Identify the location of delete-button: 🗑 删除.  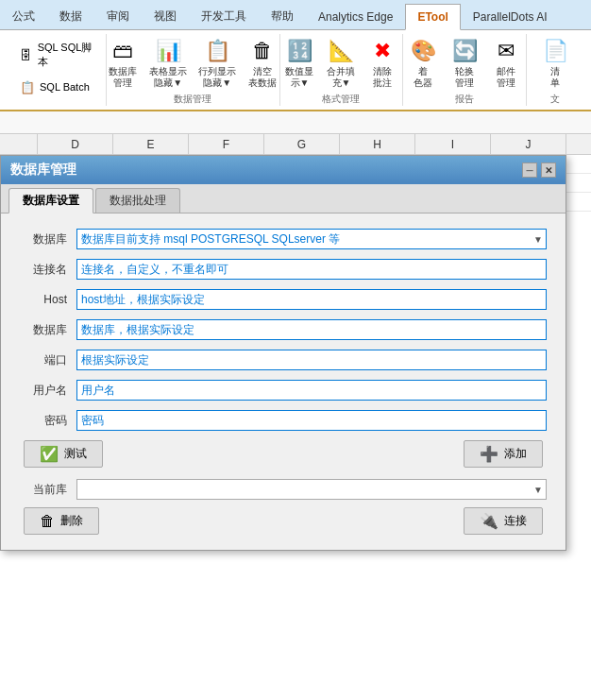
(61, 521).